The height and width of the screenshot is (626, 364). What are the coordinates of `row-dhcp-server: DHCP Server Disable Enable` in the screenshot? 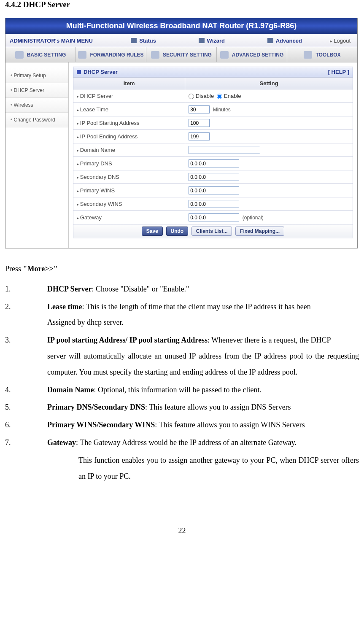 It's located at (213, 96).